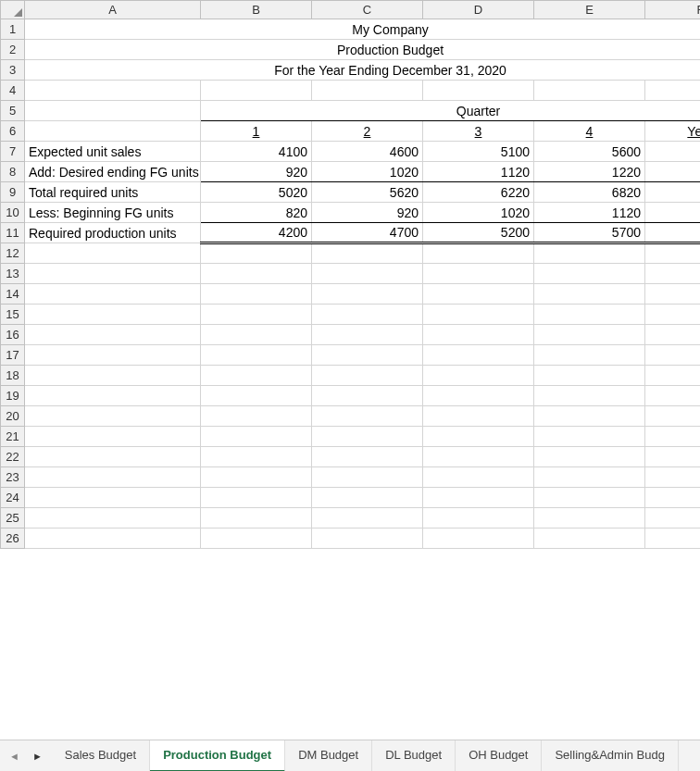 The height and width of the screenshot is (771, 700). Describe the element at coordinates (256, 437) in the screenshot. I see `cell-B21` at that location.